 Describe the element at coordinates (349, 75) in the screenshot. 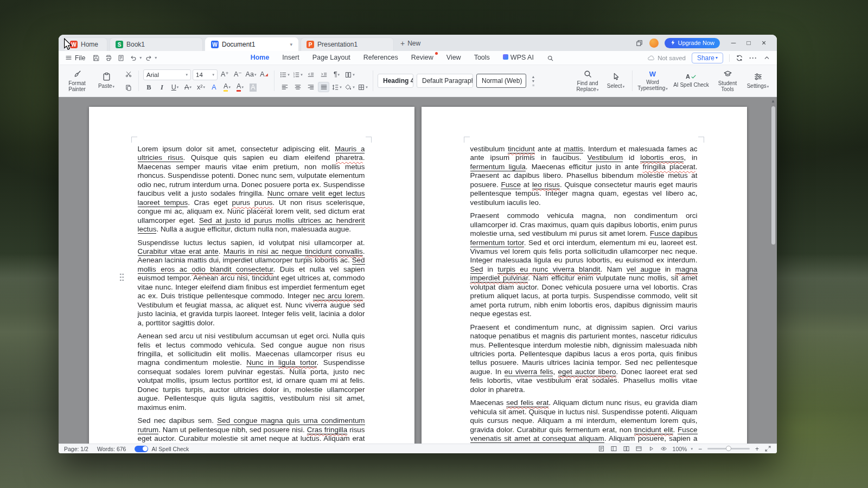

I see `columns-button: ▾` at that location.